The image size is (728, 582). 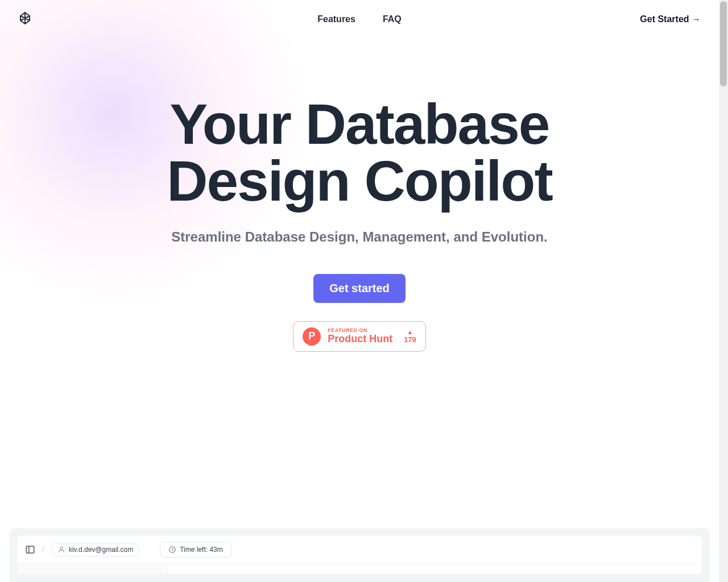 What do you see at coordinates (360, 339) in the screenshot?
I see `product-hunt-name: Product Hunt` at bounding box center [360, 339].